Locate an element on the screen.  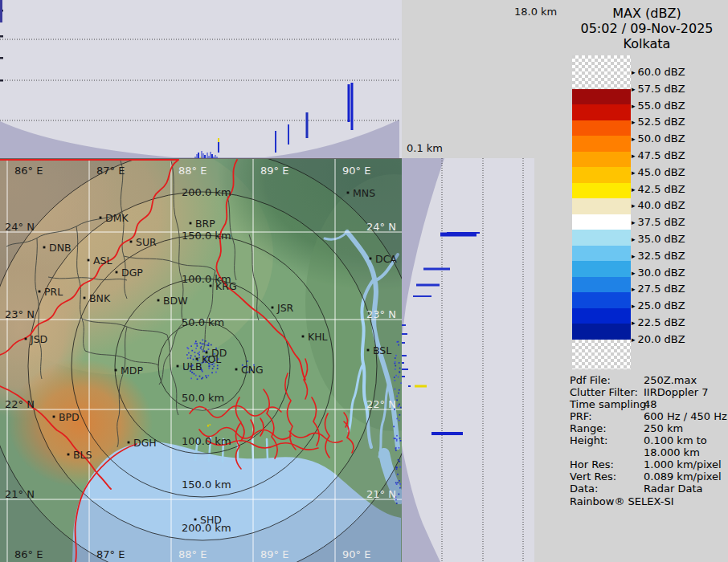
scale-label: 47.5 dBZ is located at coordinates (662, 156).